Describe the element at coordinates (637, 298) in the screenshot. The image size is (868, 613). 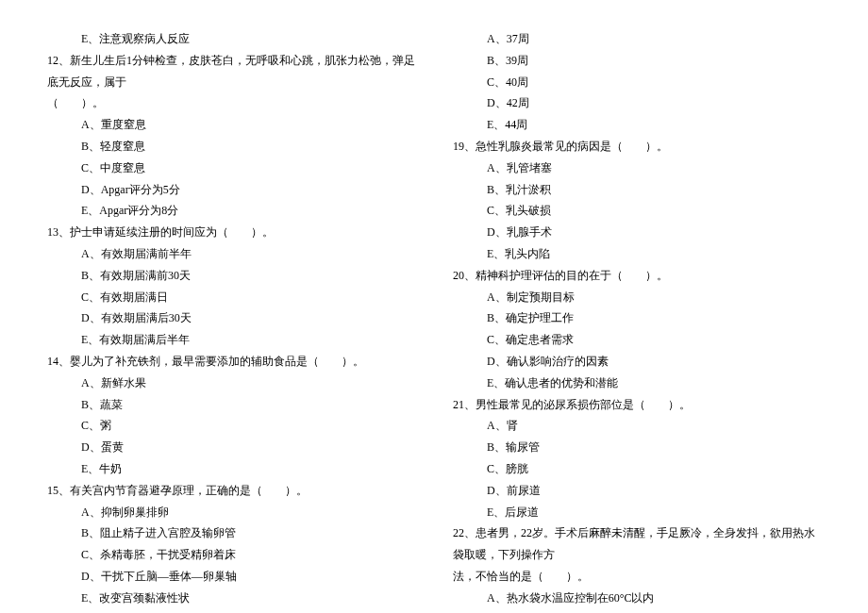
I see `q20-option-a: A、制定预期目标` at that location.